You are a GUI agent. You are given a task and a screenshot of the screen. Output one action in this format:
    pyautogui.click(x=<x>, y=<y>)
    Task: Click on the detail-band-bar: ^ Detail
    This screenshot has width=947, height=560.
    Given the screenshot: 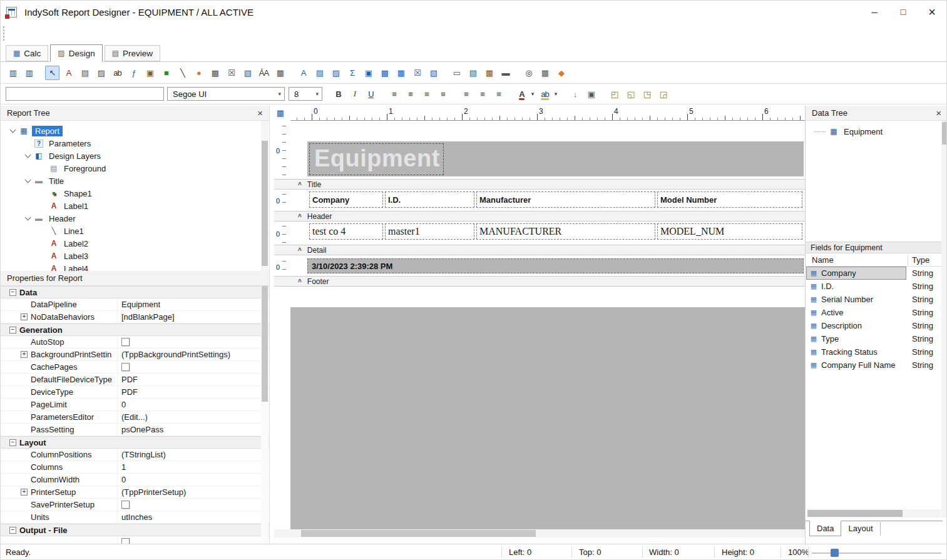 What is the action you would take?
    pyautogui.click(x=540, y=250)
    